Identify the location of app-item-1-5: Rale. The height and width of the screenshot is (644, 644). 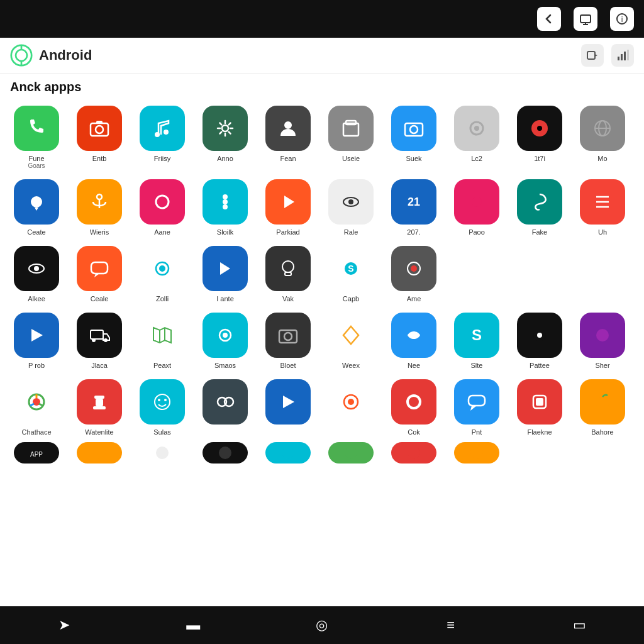
(351, 208).